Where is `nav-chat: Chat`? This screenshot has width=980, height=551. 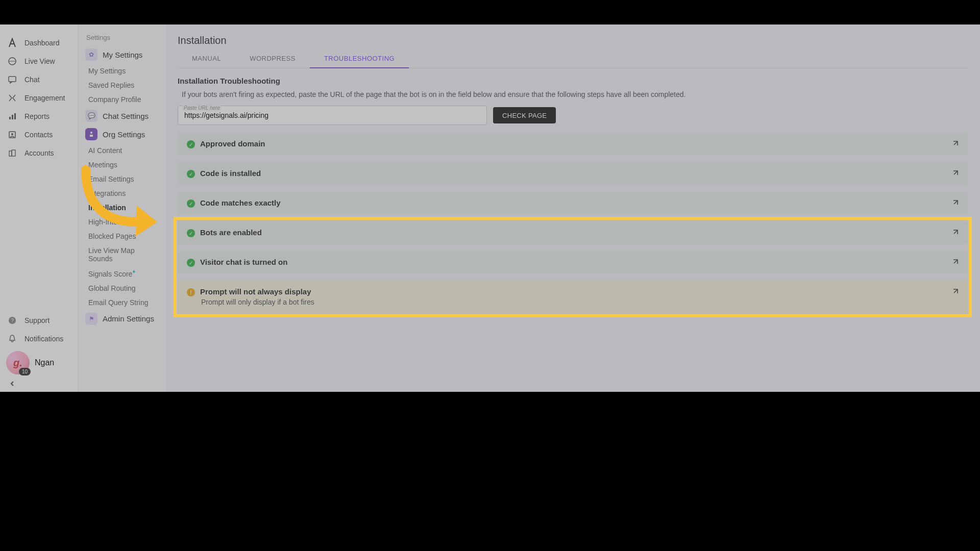
nav-chat: Chat is located at coordinates (39, 80).